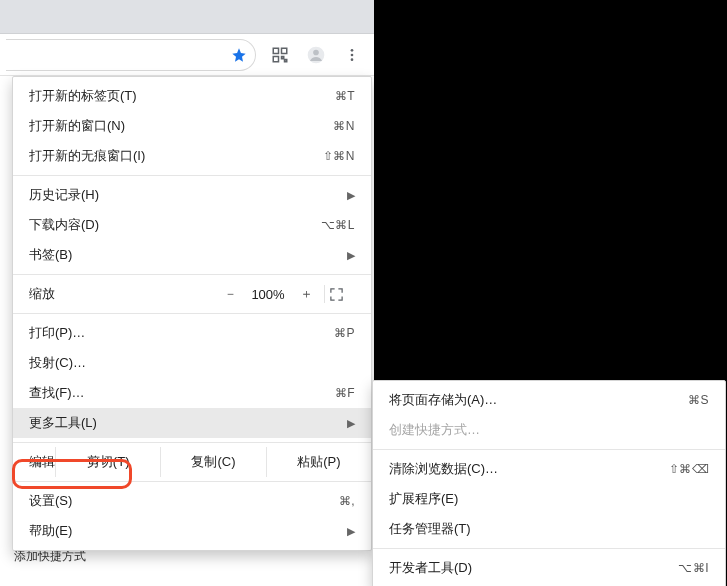  Describe the element at coordinates (58, 363) in the screenshot. I see `menu-item-label: 投射(C)…` at that location.